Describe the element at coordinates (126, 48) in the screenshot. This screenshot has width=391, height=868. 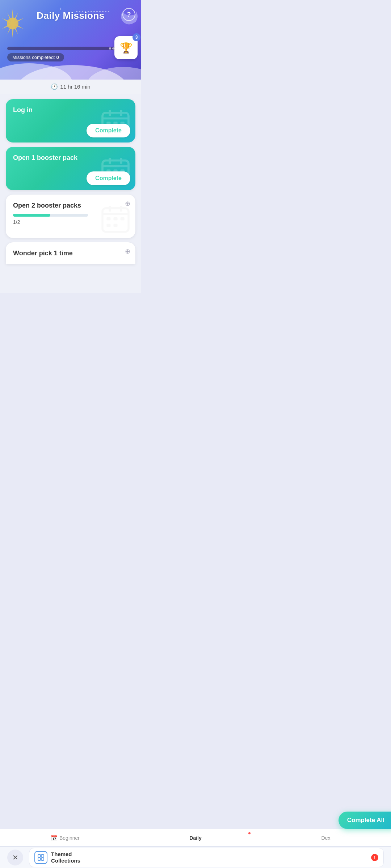
I see `reward-badge: 3 🏆` at that location.